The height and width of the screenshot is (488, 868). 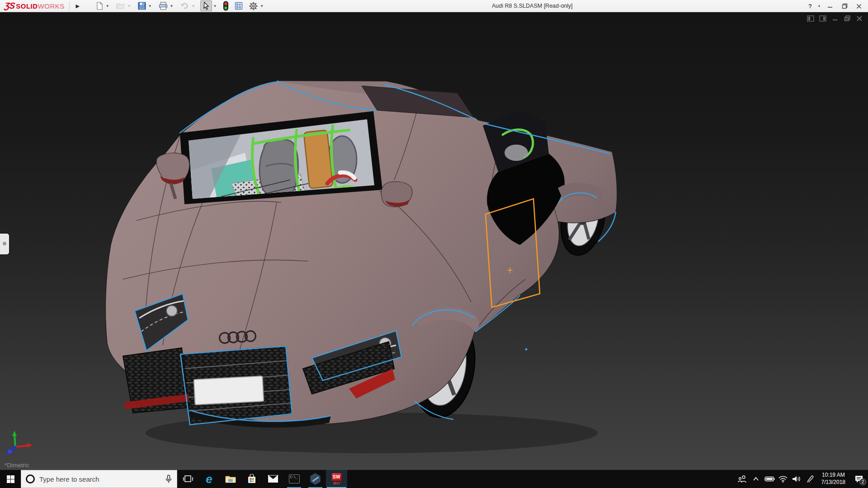 I want to click on microsoft-store-button, so click(x=251, y=479).